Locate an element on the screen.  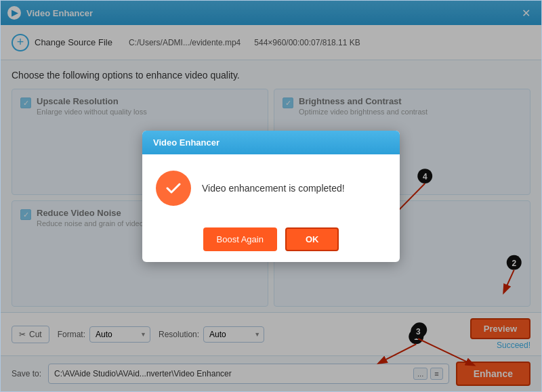
dialog-footer: Boost Again OK is located at coordinates (271, 241).